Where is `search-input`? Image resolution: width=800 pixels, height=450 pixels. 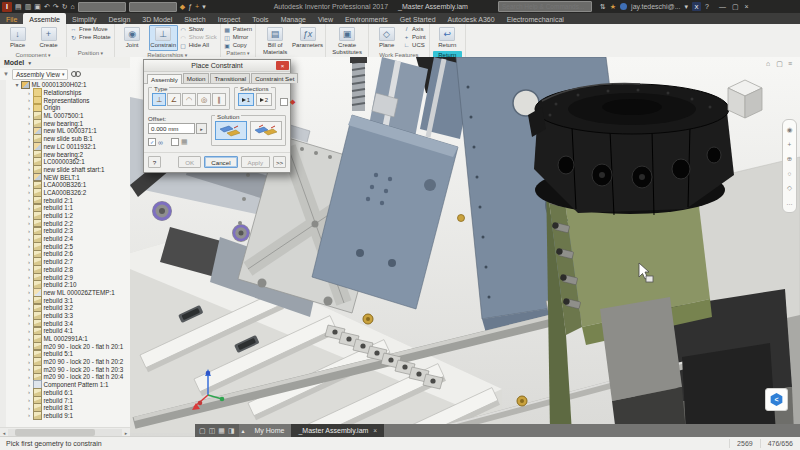 search-input is located at coordinates (545, 6).